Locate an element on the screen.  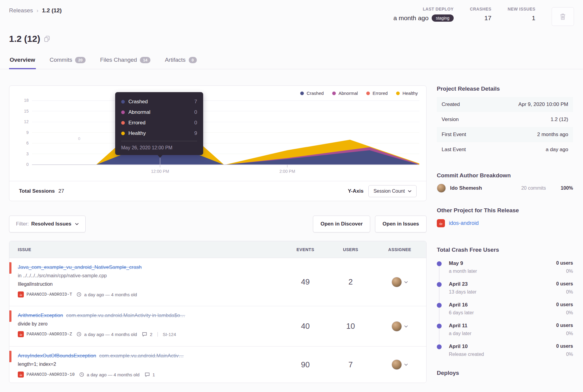
tooltip-healthy-dot-icon is located at coordinates (123, 133).